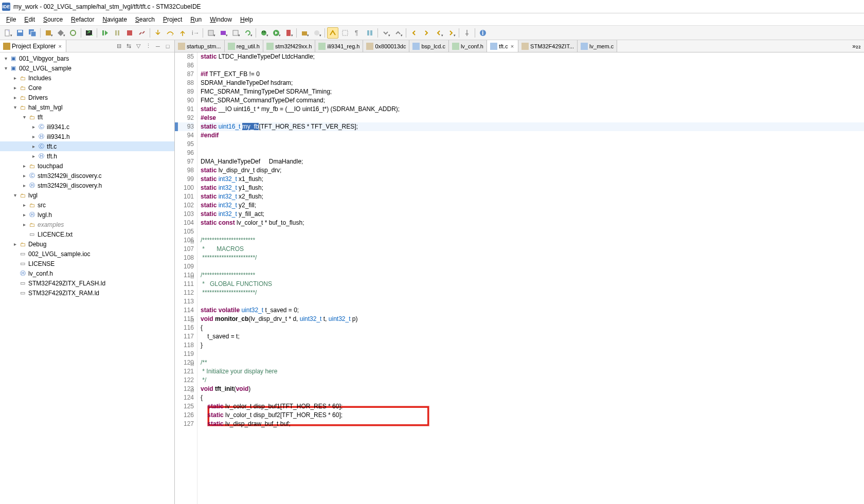  Describe the element at coordinates (426, 33) in the screenshot. I see `nav-forward` at that location.